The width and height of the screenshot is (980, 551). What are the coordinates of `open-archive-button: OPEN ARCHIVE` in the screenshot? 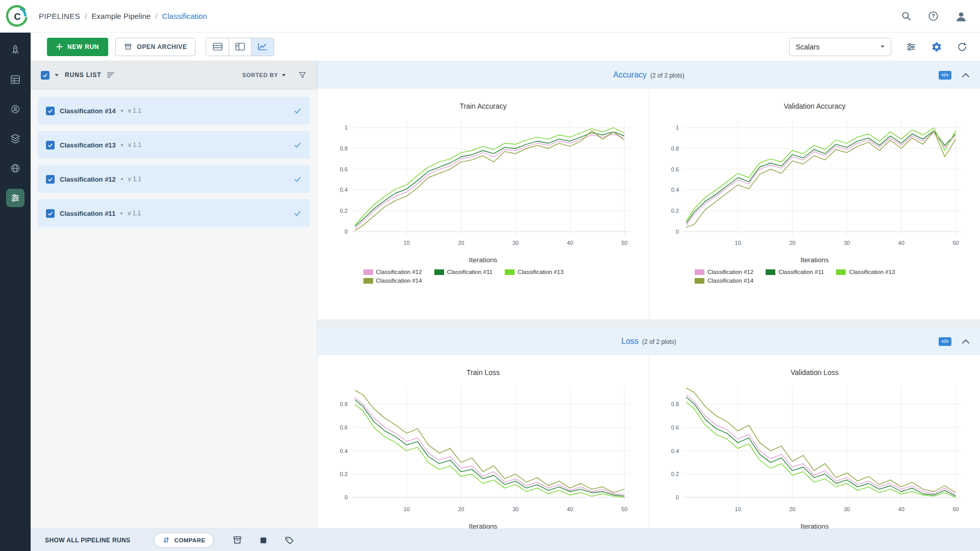 It's located at (155, 47).